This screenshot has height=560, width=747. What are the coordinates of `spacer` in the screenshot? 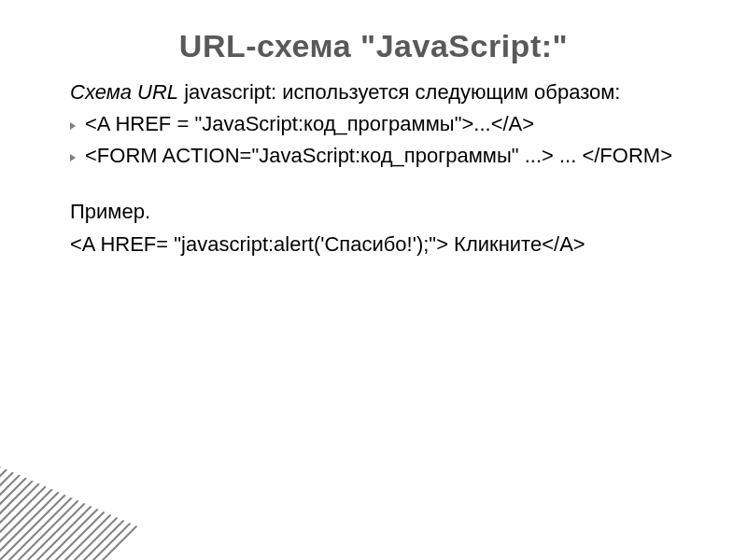 It's located at (381, 187).